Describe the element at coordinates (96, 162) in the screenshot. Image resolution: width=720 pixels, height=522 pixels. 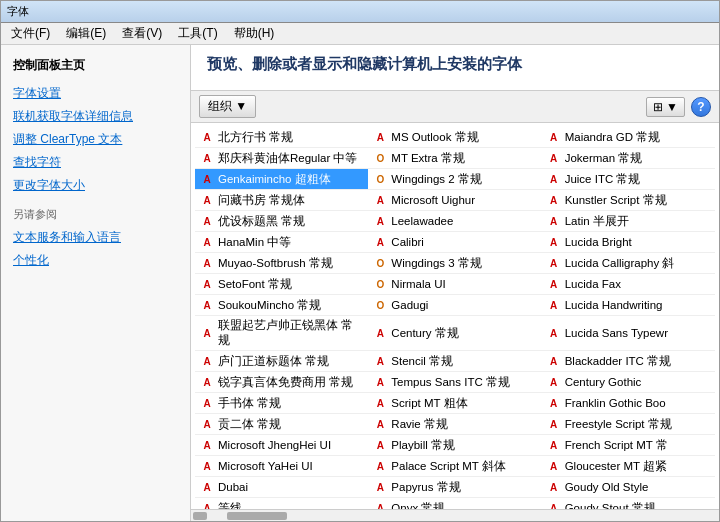
I see `nav-find-char: 查找字符` at that location.